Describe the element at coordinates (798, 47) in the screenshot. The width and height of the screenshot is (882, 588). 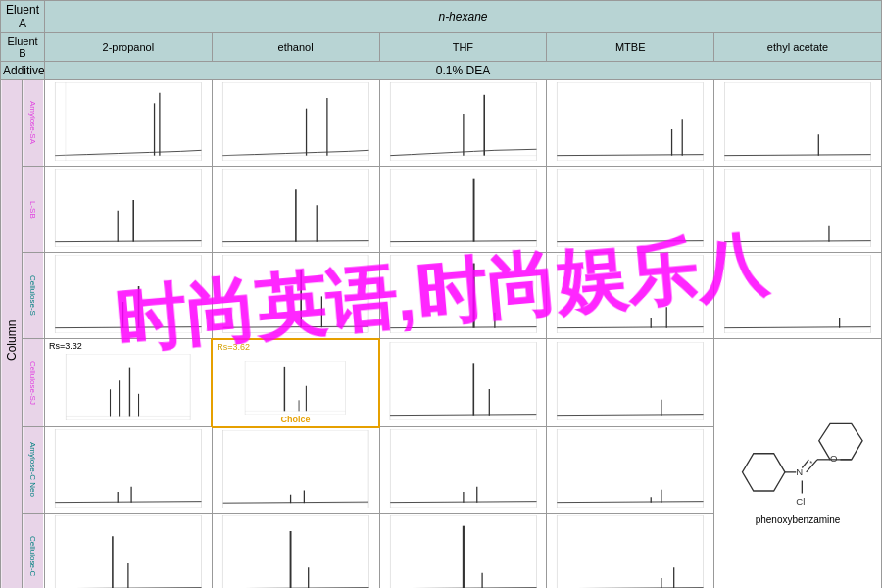
I see `eluent-b-ethyl-acetate: ethyl acetate` at that location.